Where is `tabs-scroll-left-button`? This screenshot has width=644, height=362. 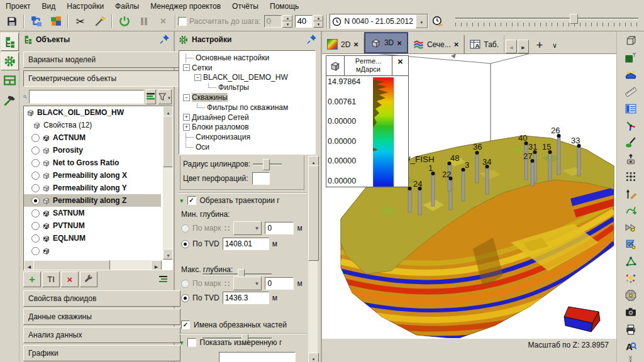
tabs-scroll-left-button is located at coordinates (511, 47).